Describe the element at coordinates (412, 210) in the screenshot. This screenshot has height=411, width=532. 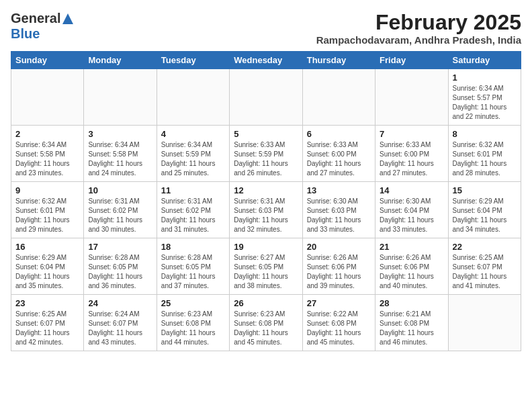
I see `calendar-cell: 14Sunrise: 6:30 AM Sunset: 6:04 PM Dayli…` at that location.